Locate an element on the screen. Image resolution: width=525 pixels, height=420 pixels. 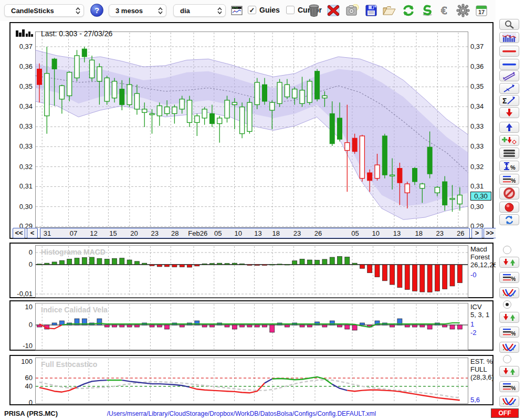
stochastic-signals-button is located at coordinates (509, 372).